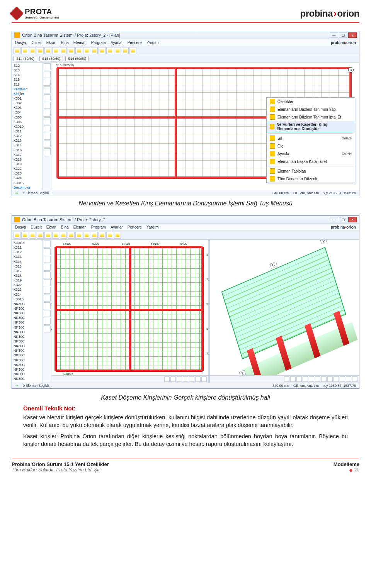 Image resolution: width=371 pixels, height=588 pixels. Describe the element at coordinates (27, 103) in the screenshot. I see `tree-item: K302` at that location.